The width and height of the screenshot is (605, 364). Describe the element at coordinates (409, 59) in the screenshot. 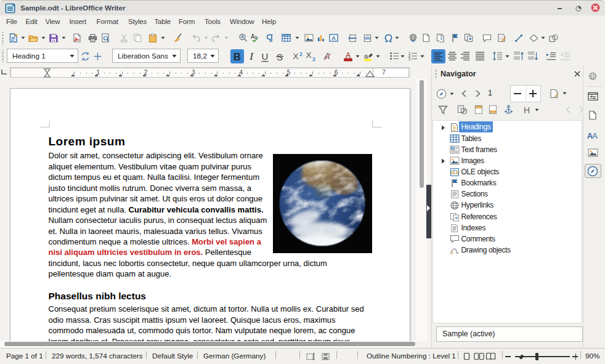

I see `svg-text: 3` at that location.